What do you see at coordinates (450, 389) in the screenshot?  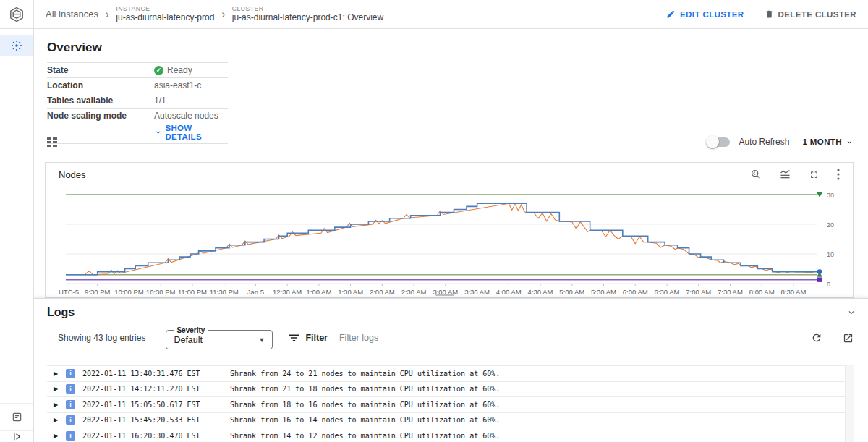 I see `log-row: ▶ i 2022-01-11 14:12:11.270 EST Shrank f…` at bounding box center [450, 389].